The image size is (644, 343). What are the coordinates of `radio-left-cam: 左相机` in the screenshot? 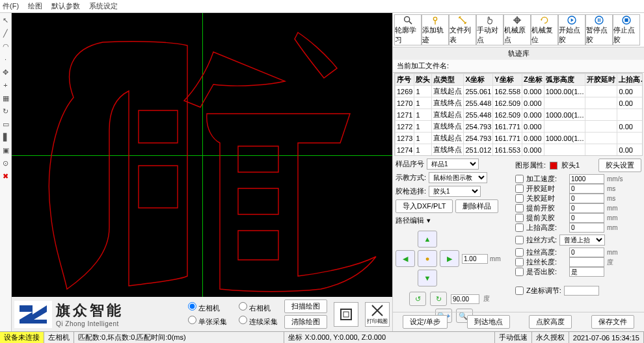 It's located at (208, 308).